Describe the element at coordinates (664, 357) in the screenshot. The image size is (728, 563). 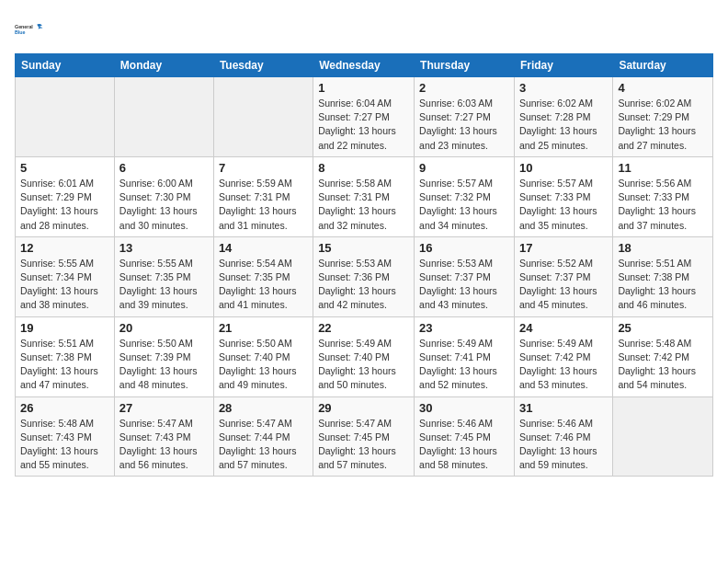
I see `calendar-cell: 25Sunrise: 5:48 AMSunset: 7:42 PMDayligh…` at that location.